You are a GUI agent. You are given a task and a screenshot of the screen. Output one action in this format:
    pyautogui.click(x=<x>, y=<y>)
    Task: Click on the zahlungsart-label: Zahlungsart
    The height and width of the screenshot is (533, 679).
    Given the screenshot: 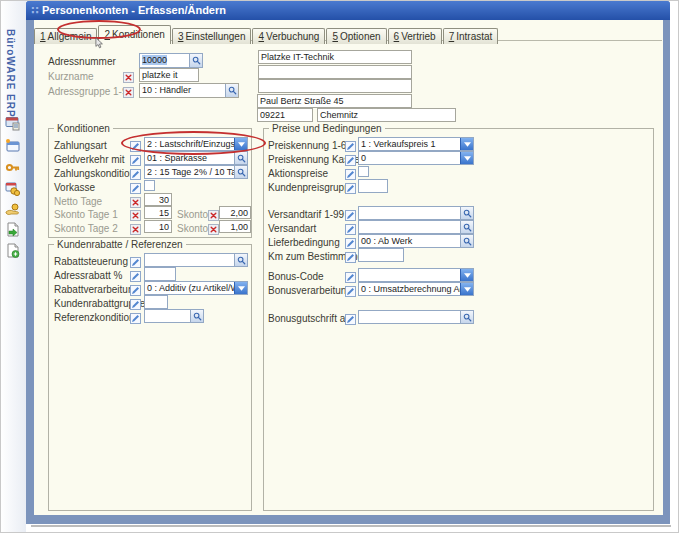 What is the action you would take?
    pyautogui.click(x=80, y=146)
    